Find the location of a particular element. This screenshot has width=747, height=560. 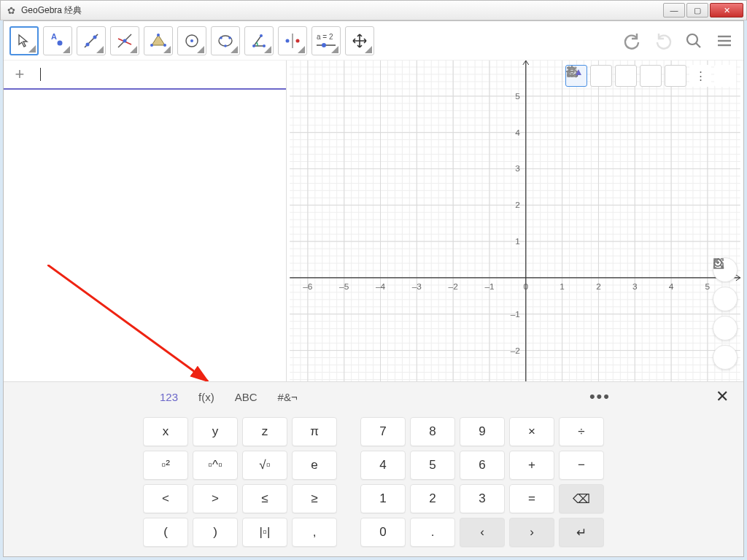

key-7: 7 is located at coordinates (383, 432).